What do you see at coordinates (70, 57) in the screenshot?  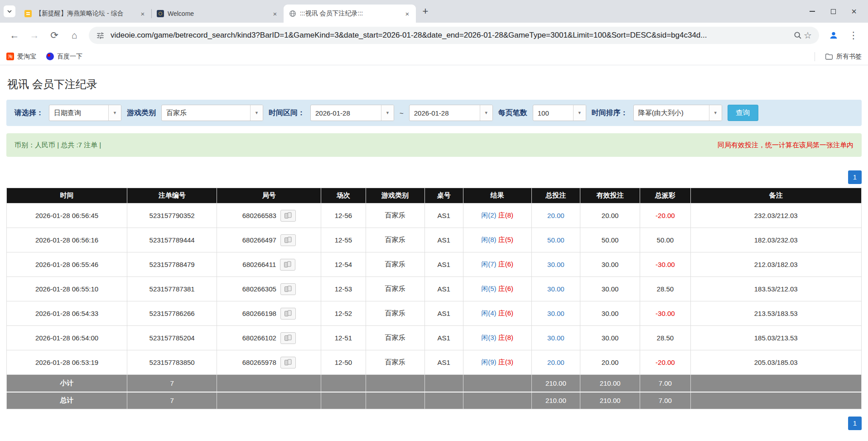 I see `bookmark-label: 百度一下` at bounding box center [70, 57].